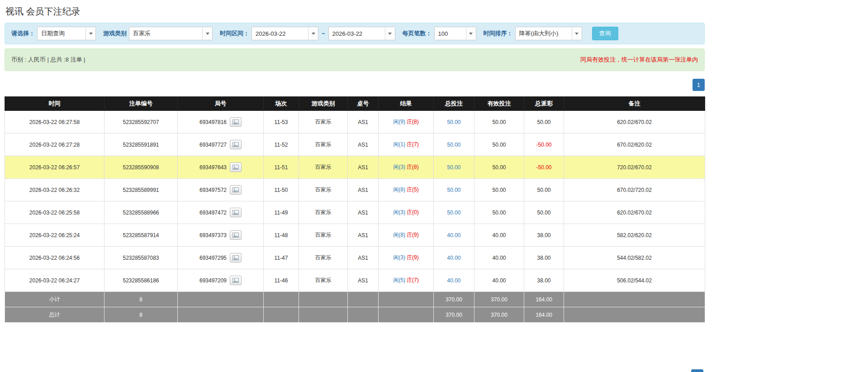 The width and height of the screenshot is (868, 372). What do you see at coordinates (323, 104) in the screenshot?
I see `column-header: 游戏类别` at bounding box center [323, 104].